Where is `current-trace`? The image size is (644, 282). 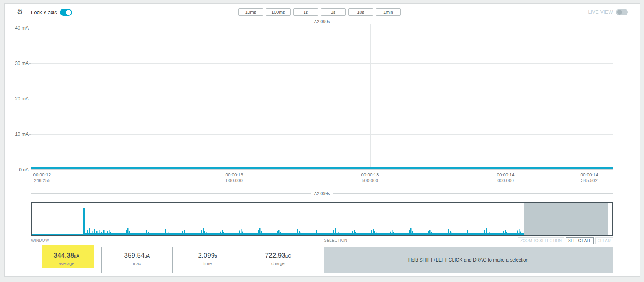 current-trace is located at coordinates (322, 168).